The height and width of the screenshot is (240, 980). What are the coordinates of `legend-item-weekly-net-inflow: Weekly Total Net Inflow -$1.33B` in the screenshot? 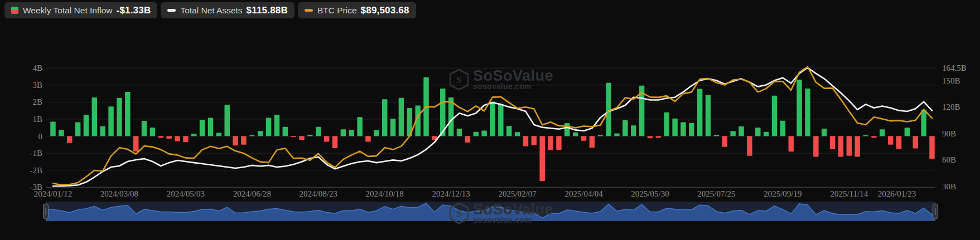 It's located at (81, 10).